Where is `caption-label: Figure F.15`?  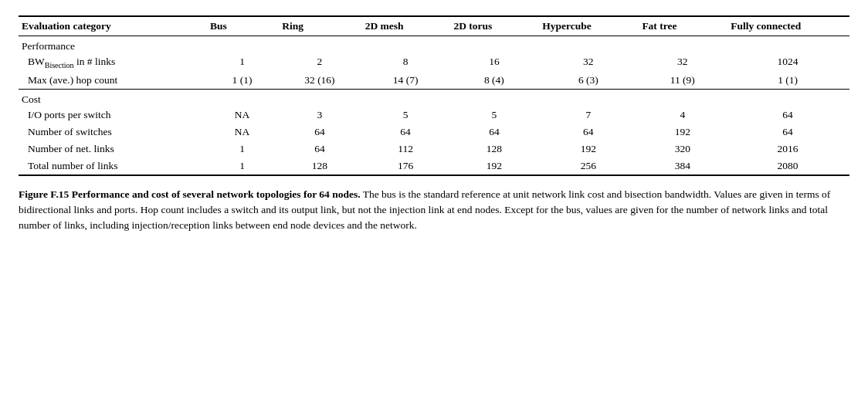
caption-label: Figure F.15 is located at coordinates (43, 195).